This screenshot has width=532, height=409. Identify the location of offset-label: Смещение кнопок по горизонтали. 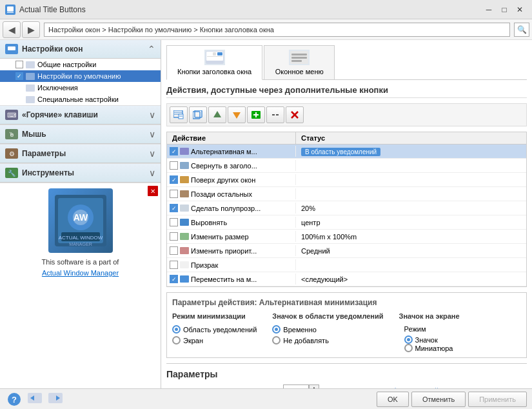
(222, 388).